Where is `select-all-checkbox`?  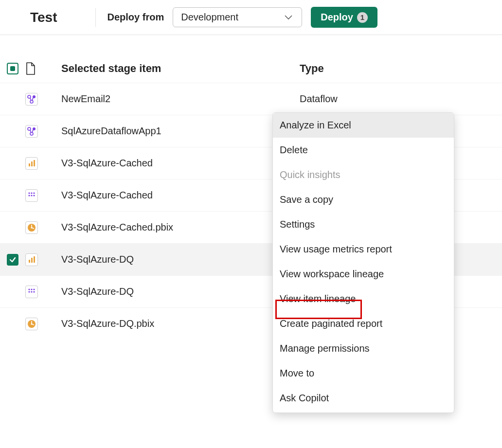 select-all-checkbox is located at coordinates (13, 69).